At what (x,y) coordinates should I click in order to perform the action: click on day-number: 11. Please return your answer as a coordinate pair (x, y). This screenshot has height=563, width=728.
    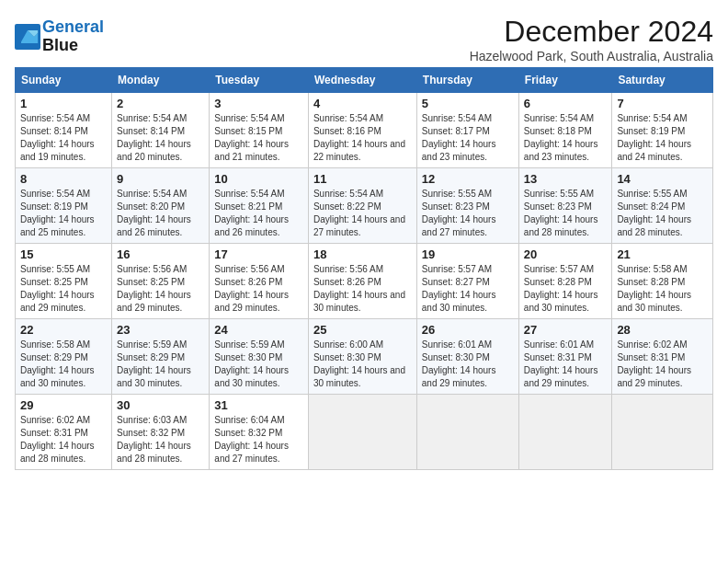
    Looking at the image, I should click on (362, 178).